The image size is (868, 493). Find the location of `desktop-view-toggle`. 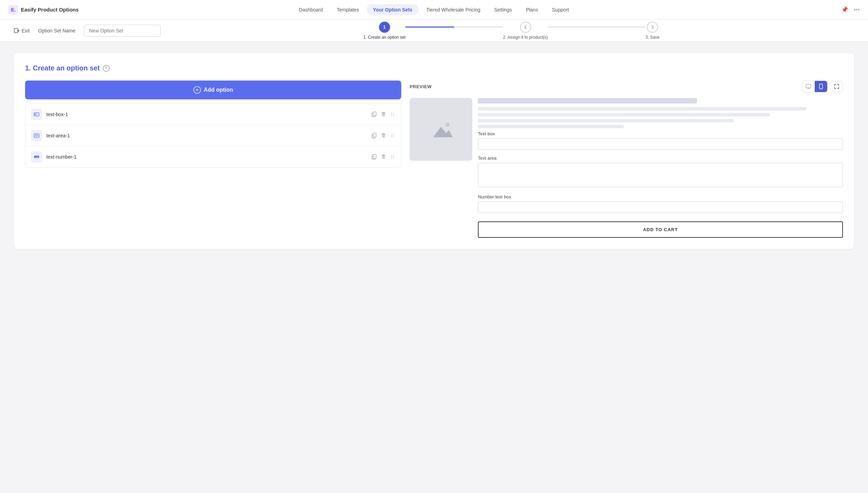

desktop-view-toggle is located at coordinates (808, 86).